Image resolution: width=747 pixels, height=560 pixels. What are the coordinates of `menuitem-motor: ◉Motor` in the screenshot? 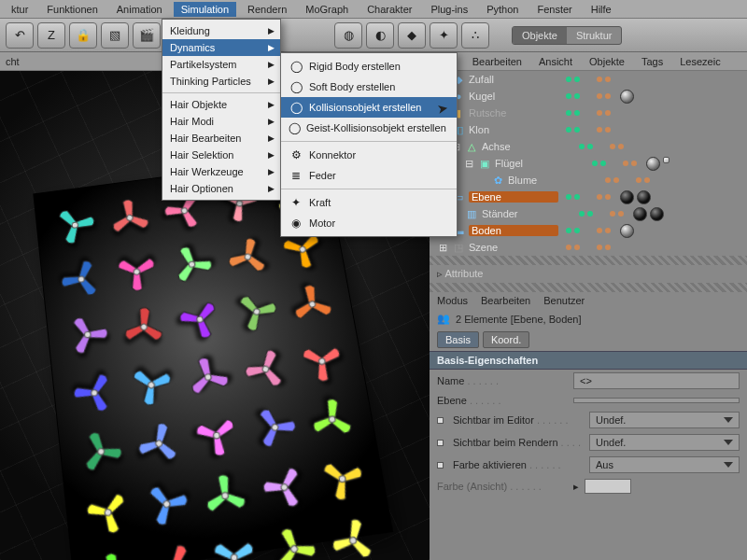 It's located at (369, 223).